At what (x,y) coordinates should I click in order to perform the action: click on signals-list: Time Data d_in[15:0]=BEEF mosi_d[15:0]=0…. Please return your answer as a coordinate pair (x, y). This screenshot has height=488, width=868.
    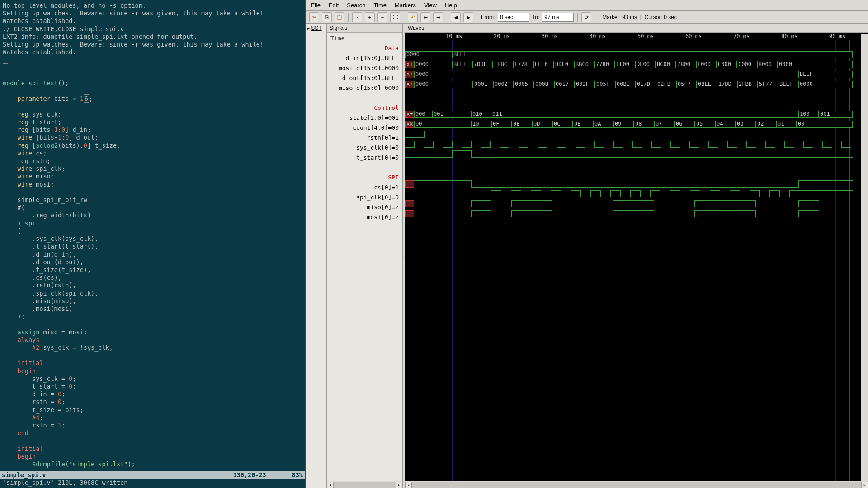
    Looking at the image, I should click on (364, 257).